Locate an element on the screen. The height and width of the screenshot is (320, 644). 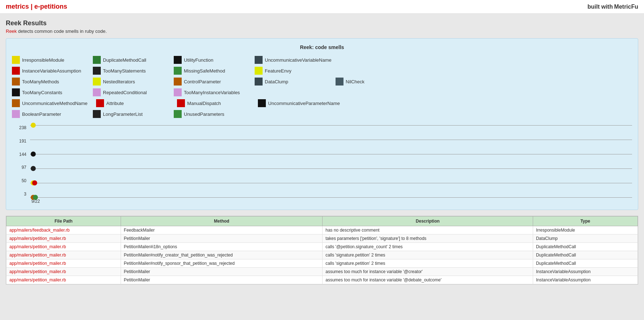
legend-item: MissingSafeMethod is located at coordinates (210, 71).